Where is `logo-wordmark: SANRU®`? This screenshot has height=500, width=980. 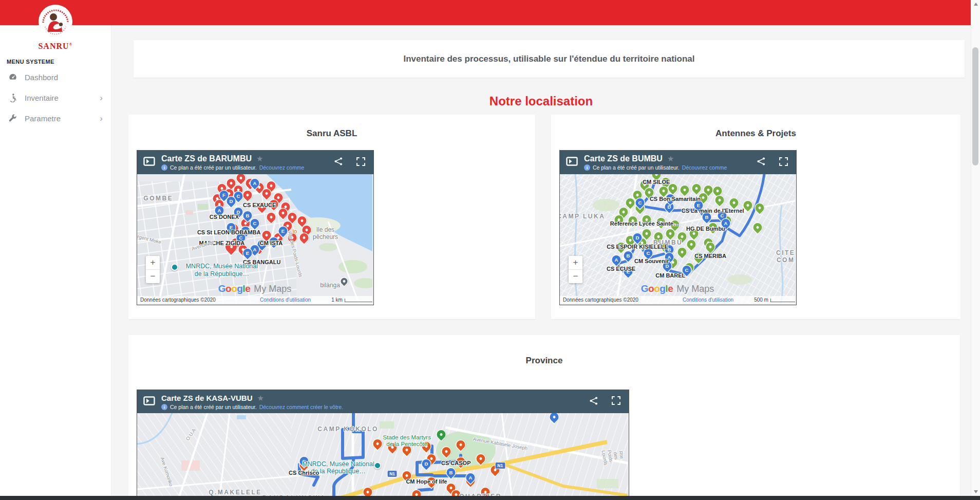
logo-wordmark: SANRU® is located at coordinates (55, 46).